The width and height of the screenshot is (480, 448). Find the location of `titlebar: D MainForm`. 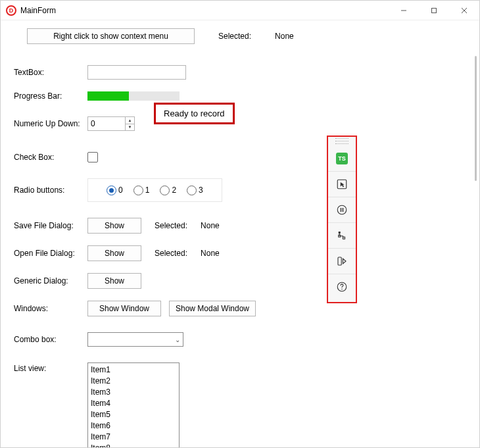

titlebar: D MainForm is located at coordinates (240, 11).